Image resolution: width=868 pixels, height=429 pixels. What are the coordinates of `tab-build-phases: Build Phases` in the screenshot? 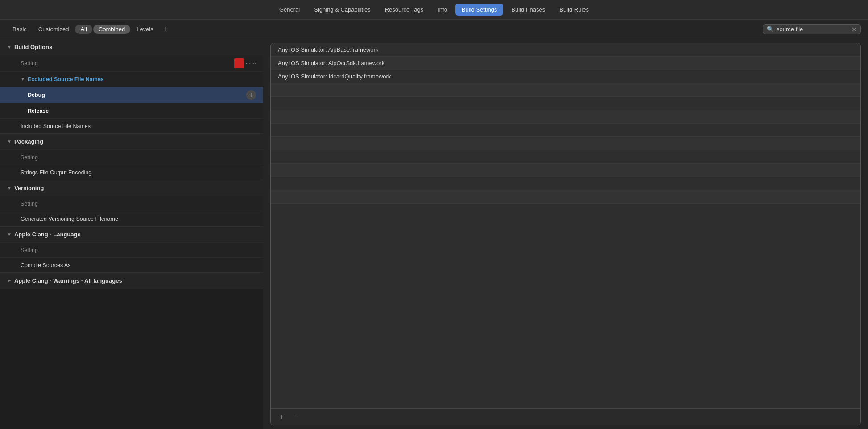 It's located at (528, 10).